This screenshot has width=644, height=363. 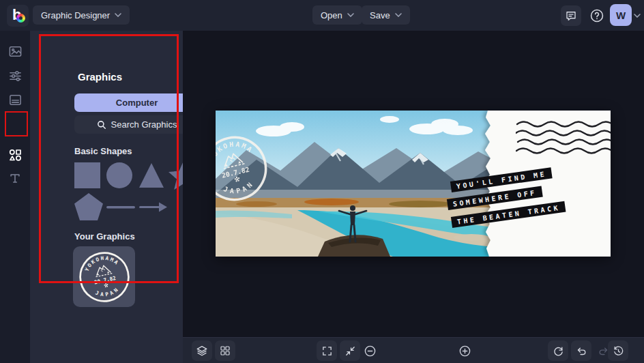 What do you see at coordinates (465, 351) in the screenshot?
I see `plus-circle-icon` at bounding box center [465, 351].